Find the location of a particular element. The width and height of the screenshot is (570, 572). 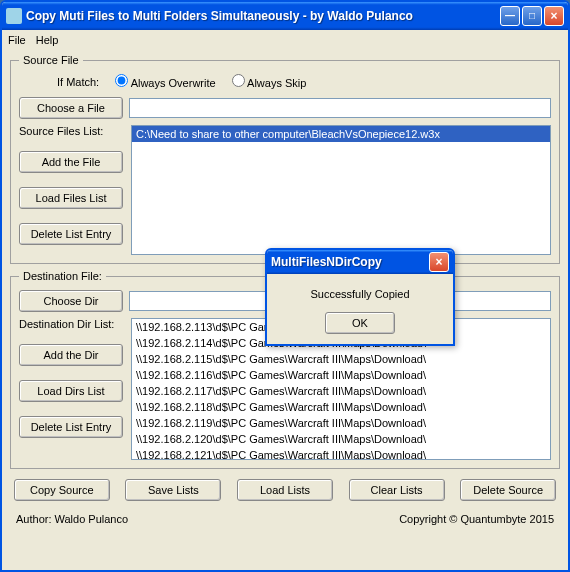

list-item: \\192.168.2.120\d$\PC Games\Warcraft III… is located at coordinates (341, 439).